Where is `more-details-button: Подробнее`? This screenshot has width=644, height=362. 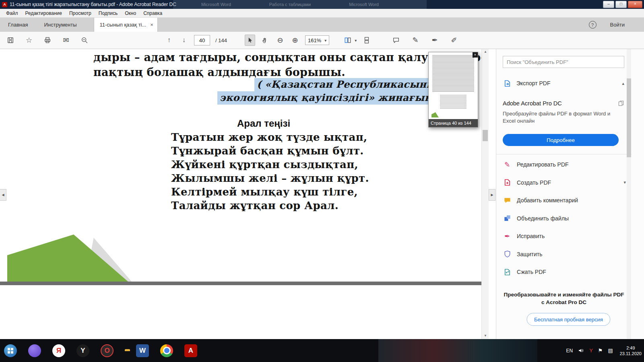 more-details-button: Подробнее is located at coordinates (561, 140).